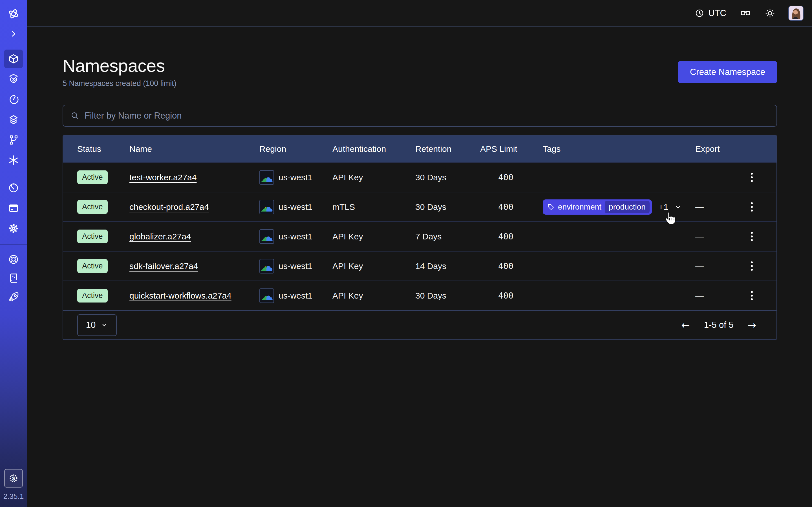 This screenshot has height=507, width=812. Describe the element at coordinates (627, 207) in the screenshot. I see `tag-value: production` at that location.